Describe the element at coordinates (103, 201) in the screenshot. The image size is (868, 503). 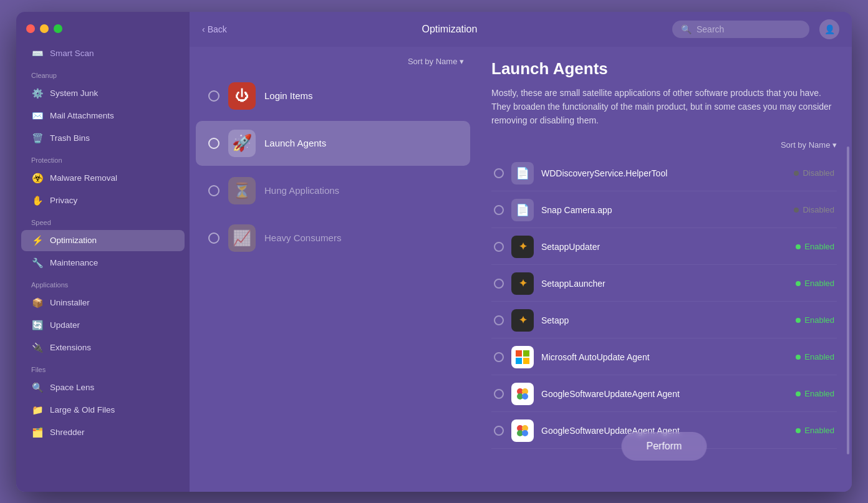
I see `sidebar-item-privacy: ✋ Privacy` at that location.